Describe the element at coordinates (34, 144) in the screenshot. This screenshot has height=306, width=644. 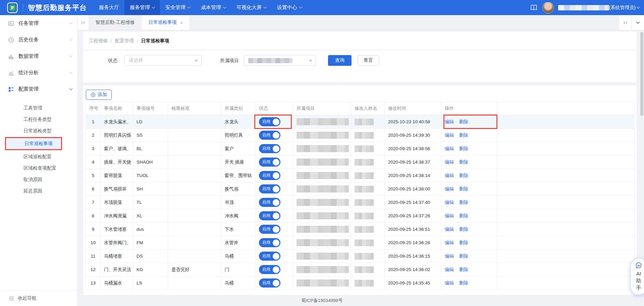
I see `sidebar-item-4: 日常巡检事项` at that location.